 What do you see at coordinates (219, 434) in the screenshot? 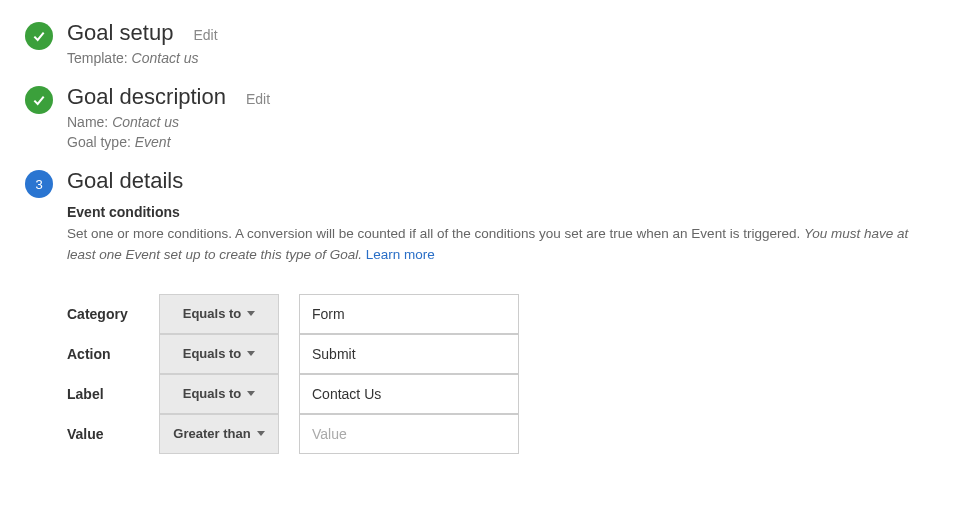
I see `condition-operator-select: Greater than` at bounding box center [219, 434].